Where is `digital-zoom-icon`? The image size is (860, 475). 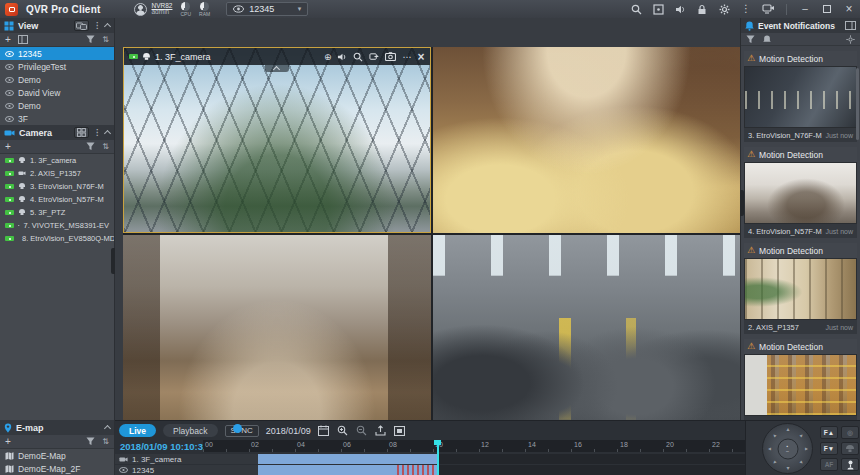
digital-zoom-icon is located at coordinates (358, 57).